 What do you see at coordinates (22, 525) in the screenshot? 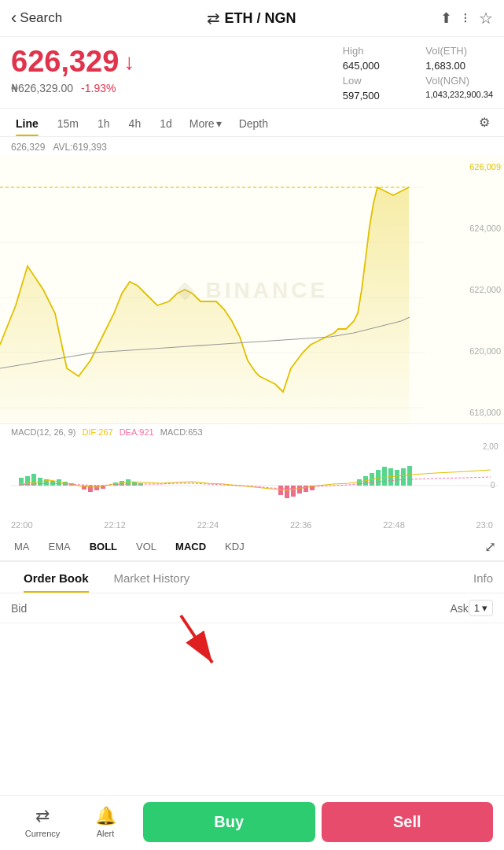
I see `time-label-1: 22:00` at bounding box center [22, 525].